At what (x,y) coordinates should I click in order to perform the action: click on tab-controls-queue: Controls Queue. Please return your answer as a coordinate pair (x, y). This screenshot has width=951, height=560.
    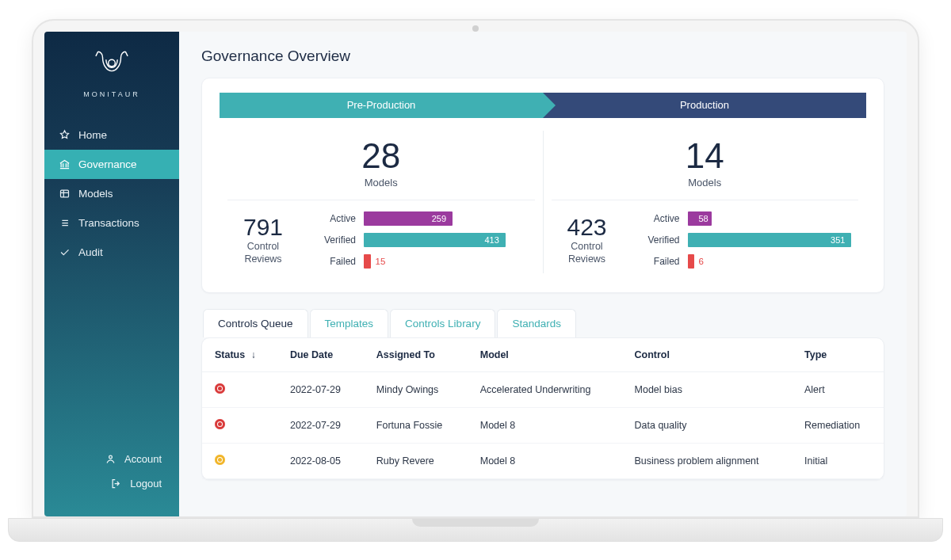
    Looking at the image, I should click on (255, 323).